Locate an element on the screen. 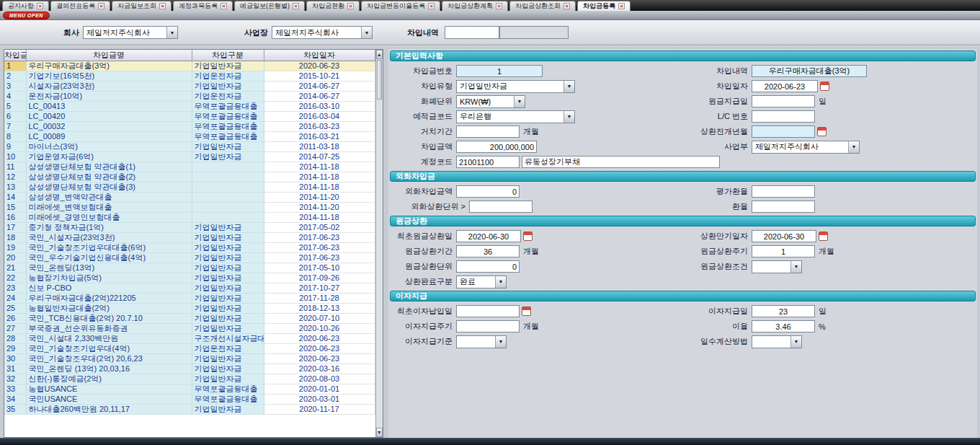 The height and width of the screenshot is (445, 980). principal-cycle-field is located at coordinates (783, 251).